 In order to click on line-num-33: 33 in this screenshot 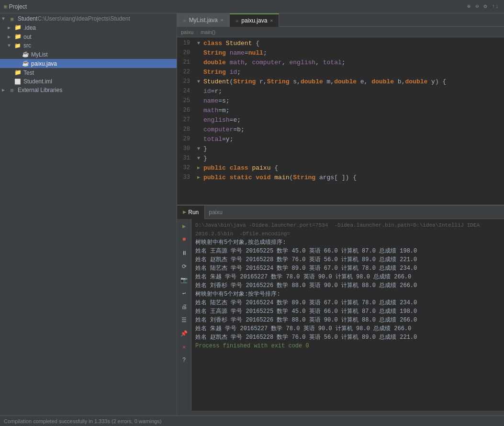, I will do `click(186, 177)`.